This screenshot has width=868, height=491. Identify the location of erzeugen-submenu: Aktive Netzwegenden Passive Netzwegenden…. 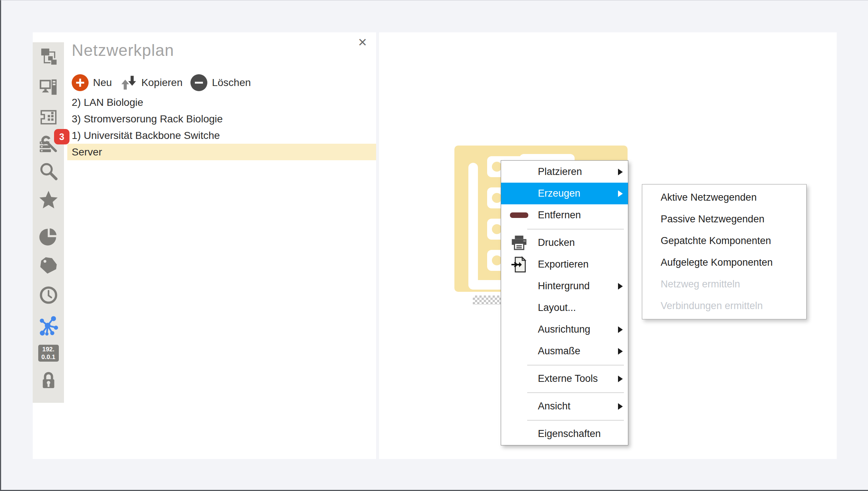
(724, 252).